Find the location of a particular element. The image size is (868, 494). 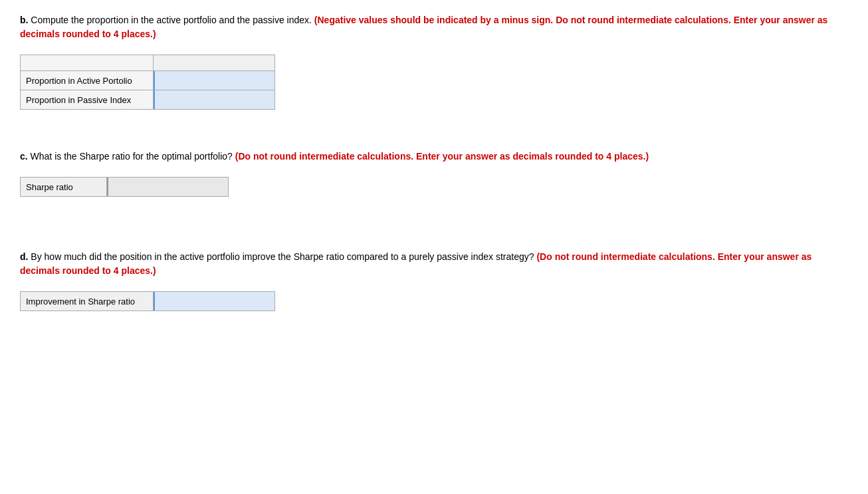

question-c-text: c. What is the Sharpe ratio for the opti… is located at coordinates (434, 157).